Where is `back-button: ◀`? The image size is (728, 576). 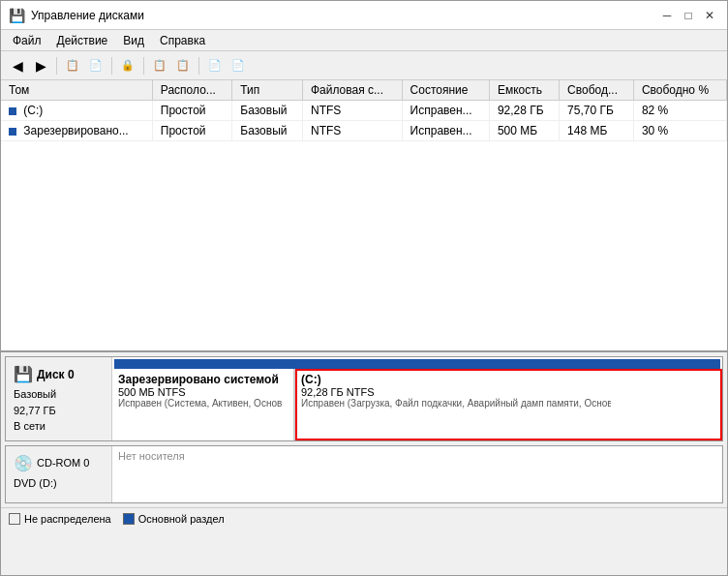 back-button: ◀ is located at coordinates (17, 66).